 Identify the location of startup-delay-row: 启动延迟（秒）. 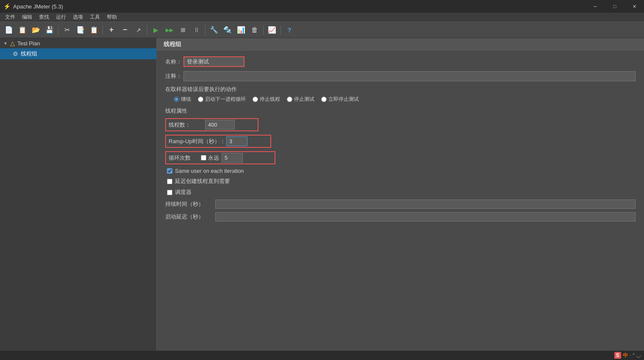
(400, 217).